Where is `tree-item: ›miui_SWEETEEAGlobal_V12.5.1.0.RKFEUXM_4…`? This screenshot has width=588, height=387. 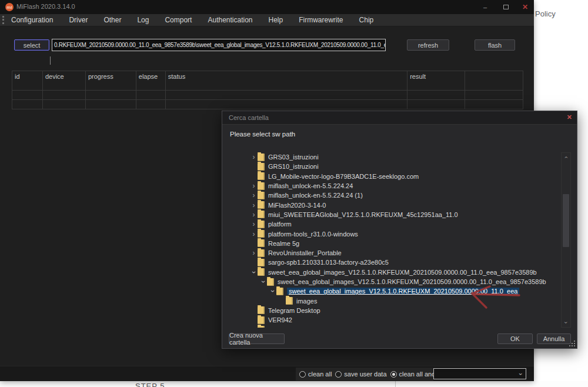 tree-item: ›miui_SWEETEEAGlobal_V12.5.1.0.RKFEUXM_4… is located at coordinates (395, 215).